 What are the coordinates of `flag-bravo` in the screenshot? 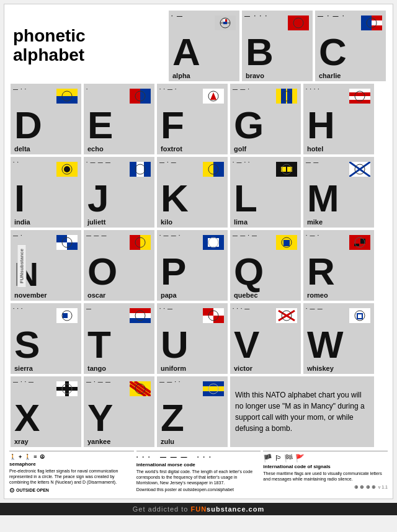 It's located at (298, 24).